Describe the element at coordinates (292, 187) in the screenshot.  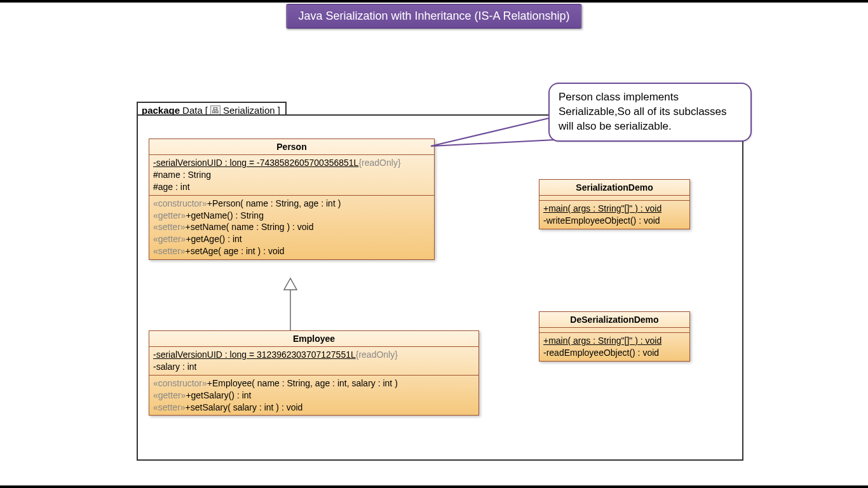
I see `person-attr-age: #age : int` at that location.